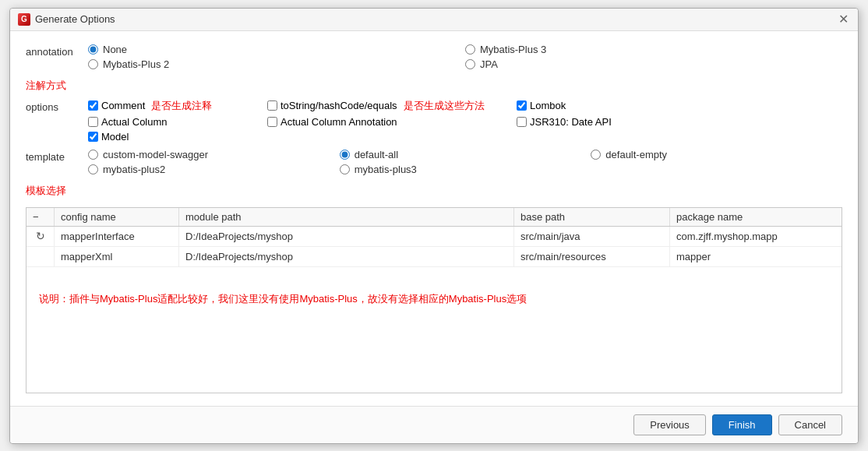 The width and height of the screenshot is (868, 451). I want to click on radio-default-all-label: default-all, so click(376, 154).